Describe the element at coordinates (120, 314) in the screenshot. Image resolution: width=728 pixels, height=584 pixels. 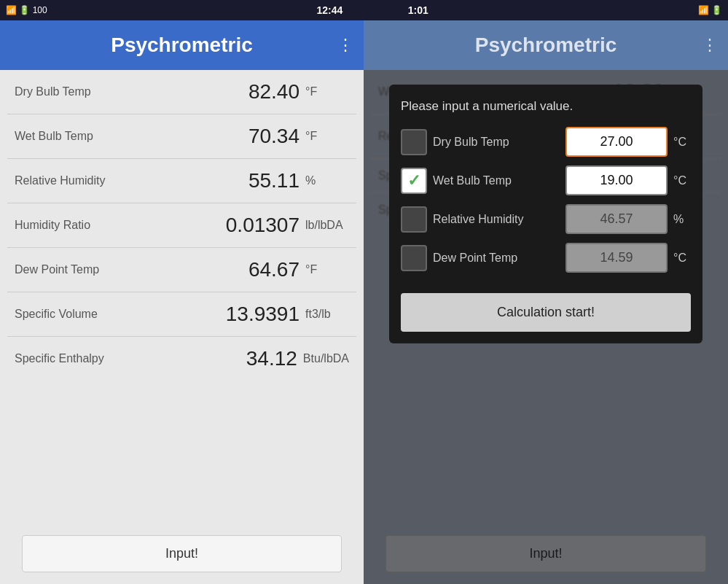
I see `label-specific-volume: Specific Volume` at that location.